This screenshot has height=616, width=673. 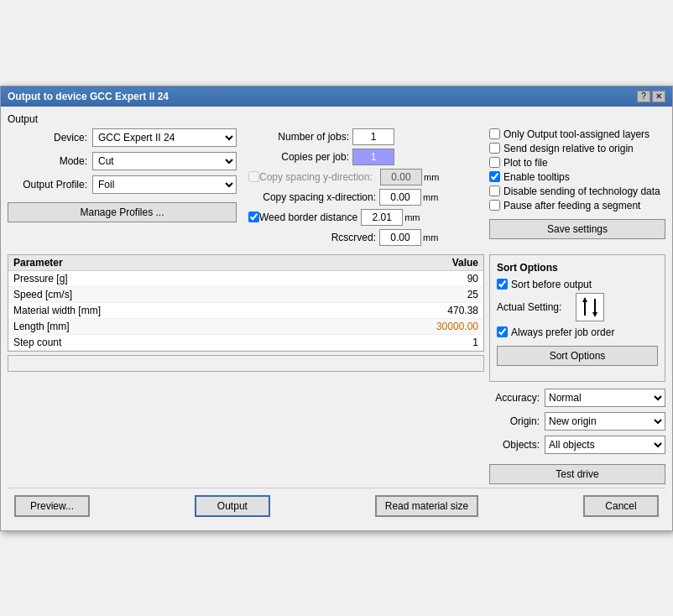 I want to click on actual-setting-row: Actual Setting:, so click(x=577, y=307).